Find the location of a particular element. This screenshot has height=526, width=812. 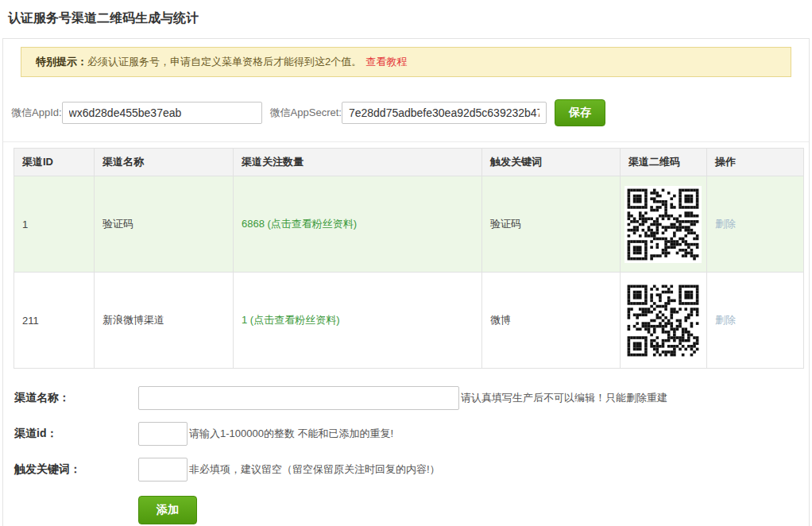

channel-name-label: 渠道名称： is located at coordinates (76, 398).